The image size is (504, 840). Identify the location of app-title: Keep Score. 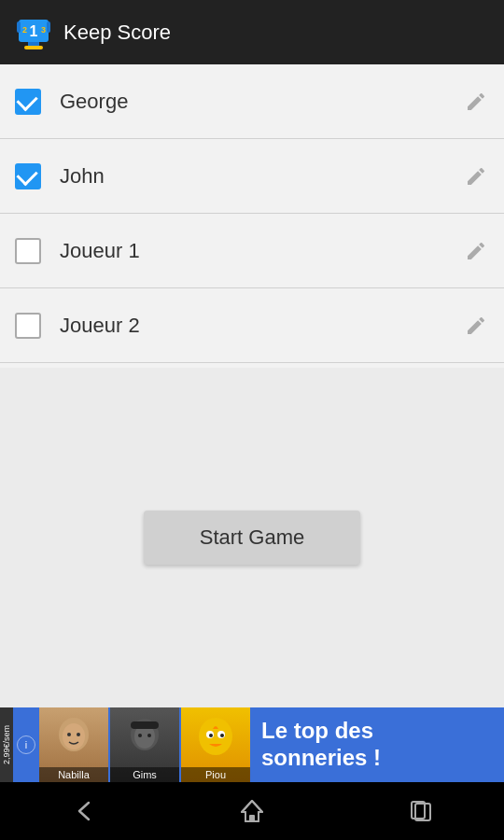
(118, 33).